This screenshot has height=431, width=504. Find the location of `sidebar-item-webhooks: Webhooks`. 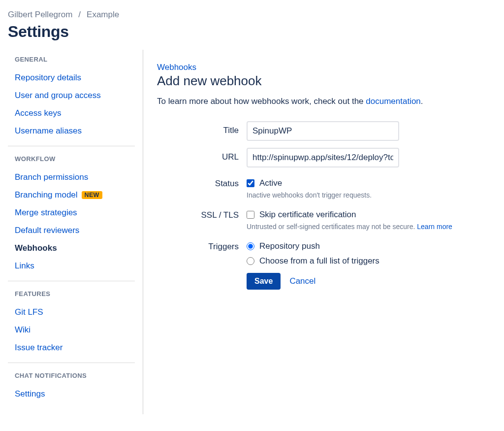

sidebar-item-webhooks: Webhooks is located at coordinates (71, 248).